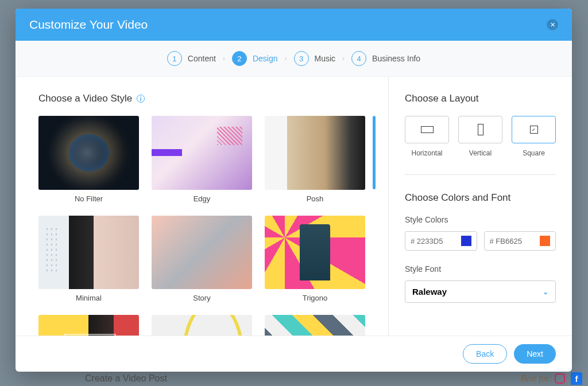  Describe the element at coordinates (359, 59) in the screenshot. I see `step-number: 4` at that location.